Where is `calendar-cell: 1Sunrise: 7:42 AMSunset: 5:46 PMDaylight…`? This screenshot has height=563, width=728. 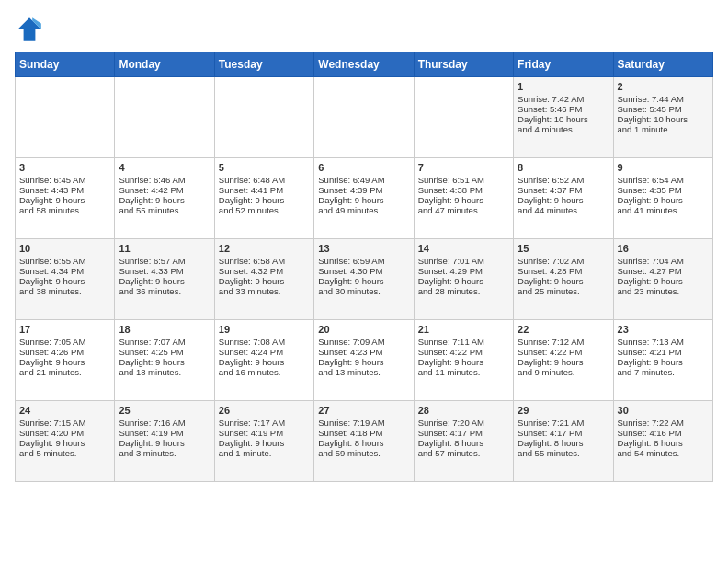 calendar-cell: 1Sunrise: 7:42 AMSunset: 5:46 PMDaylight… is located at coordinates (563, 118).